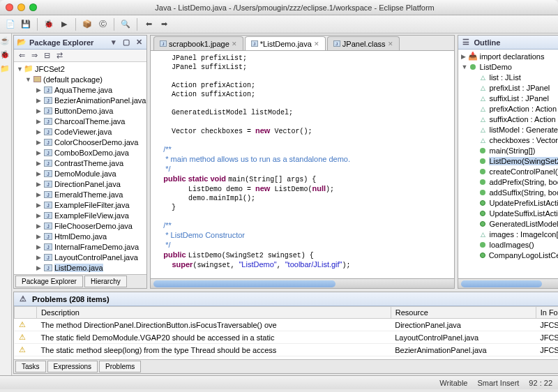 This screenshot has height=392, width=558. I want to click on package-tree: ▼📁JFCSet2 ▼(default package)▶JAquaTheme.…, so click(80, 168).